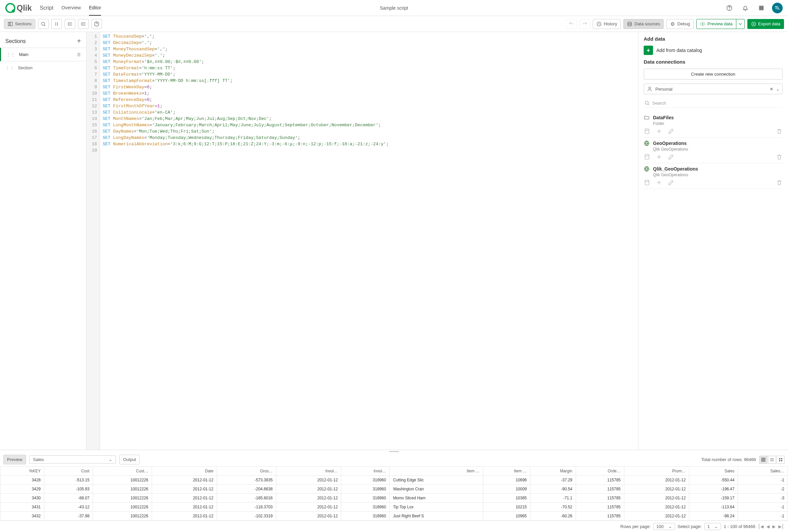 Image resolution: width=788 pixels, height=532 pixels. Describe the element at coordinates (70, 24) in the screenshot. I see `indent-button` at that location.